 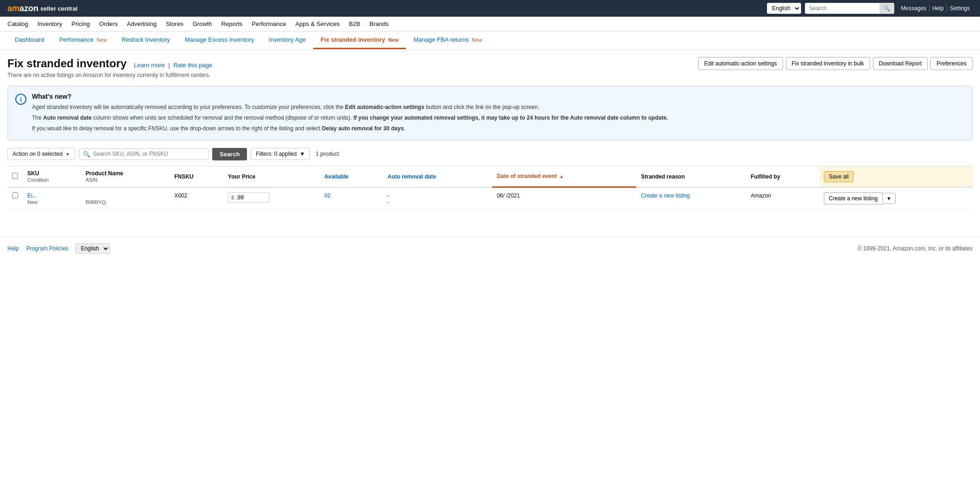 What do you see at coordinates (81, 24) in the screenshot?
I see `nav-pricing: Pricing` at bounding box center [81, 24].